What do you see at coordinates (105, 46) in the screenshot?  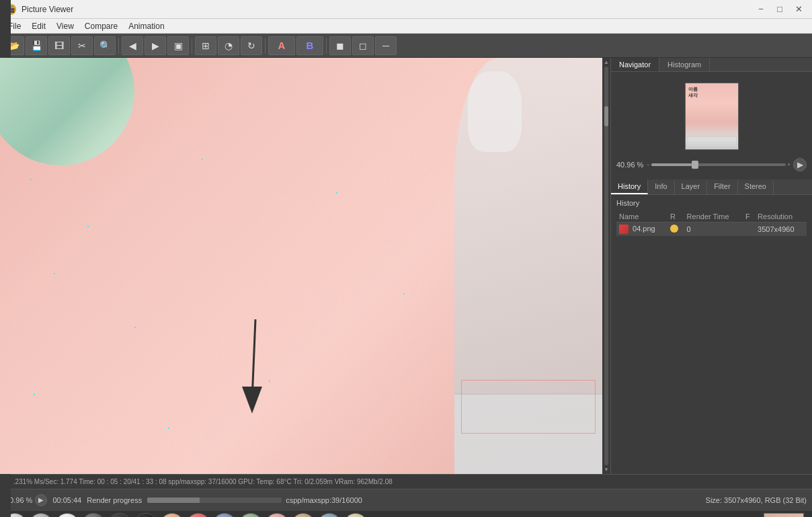 I see `magnify-button: 🔍` at bounding box center [105, 46].